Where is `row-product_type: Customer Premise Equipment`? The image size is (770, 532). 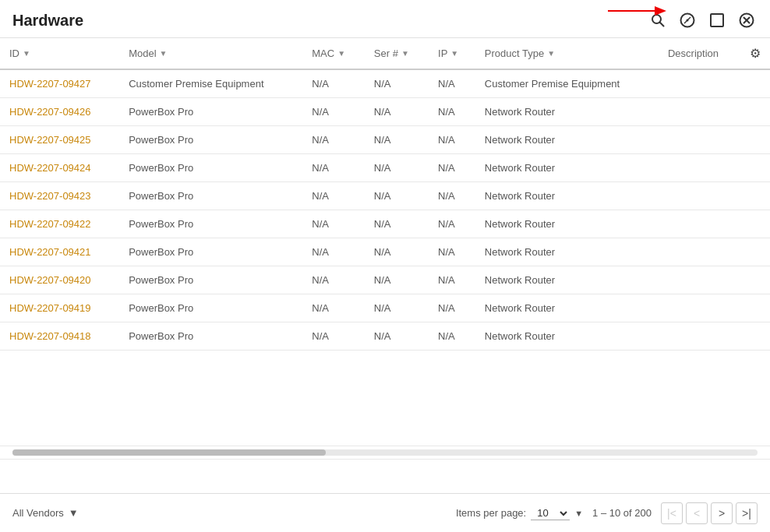 row-product_type: Customer Premise Equipment is located at coordinates (567, 84).